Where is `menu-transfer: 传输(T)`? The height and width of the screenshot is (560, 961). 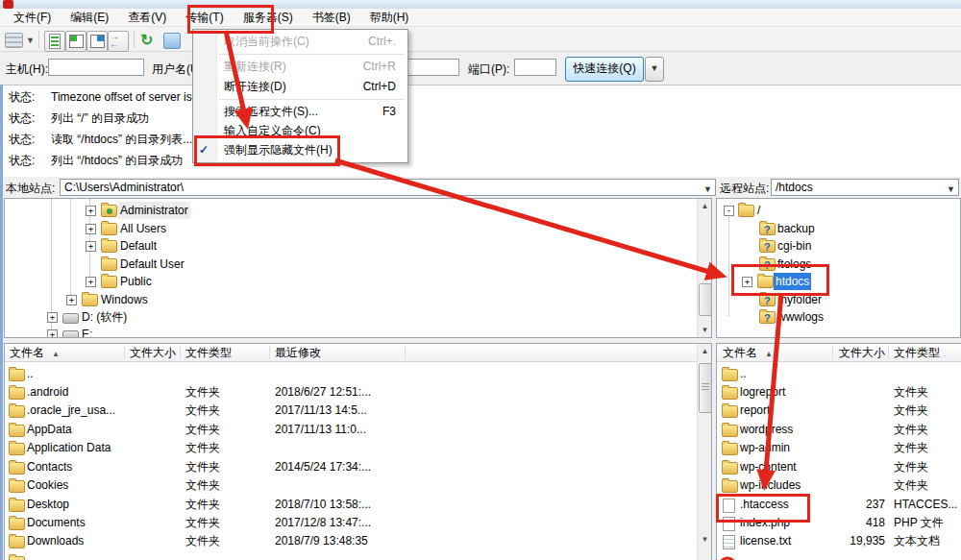
menu-transfer: 传输(T) is located at coordinates (204, 17).